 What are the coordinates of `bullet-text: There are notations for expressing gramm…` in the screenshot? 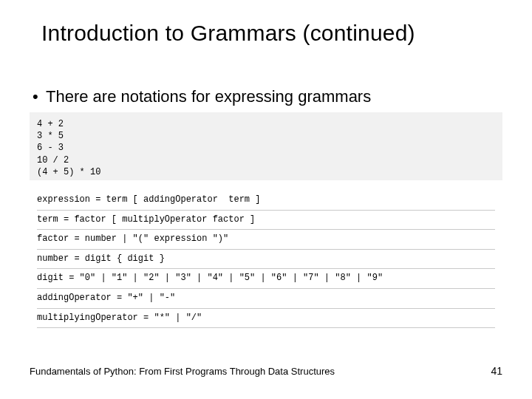 It's located at (208, 96).